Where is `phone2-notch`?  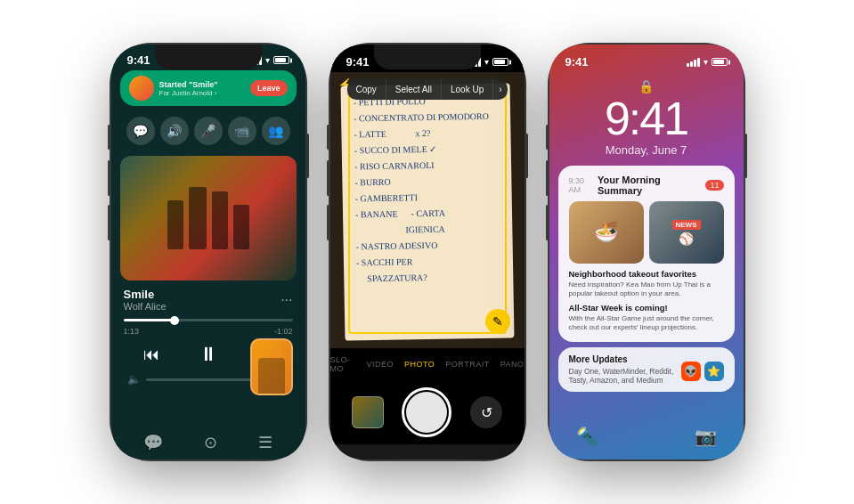
phone2-notch is located at coordinates (427, 57).